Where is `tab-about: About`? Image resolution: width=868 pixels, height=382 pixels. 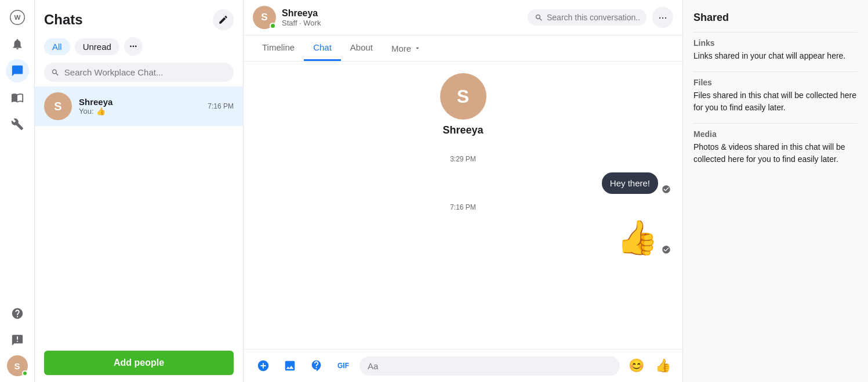
tab-about: About is located at coordinates (362, 48).